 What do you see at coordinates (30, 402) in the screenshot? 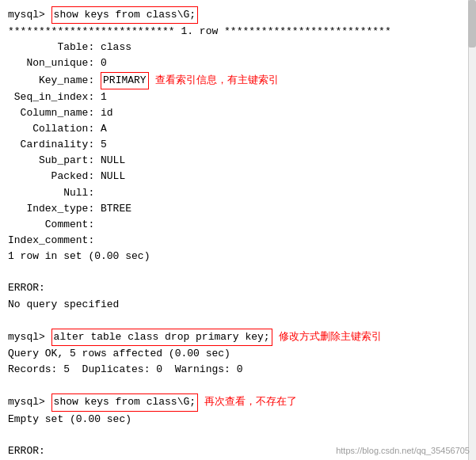
I see `prompt-3: mysql>` at bounding box center [30, 402].